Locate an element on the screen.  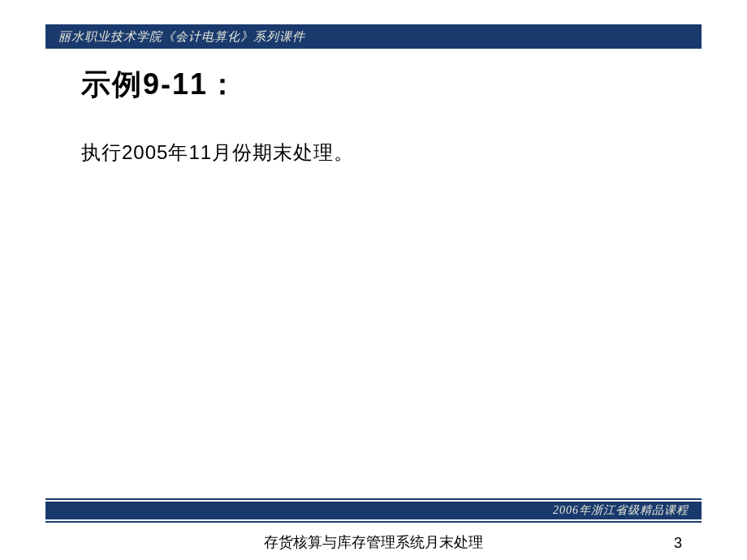
slide-body: 执行2005年11月份期末处理。 is located at coordinates (374, 153).